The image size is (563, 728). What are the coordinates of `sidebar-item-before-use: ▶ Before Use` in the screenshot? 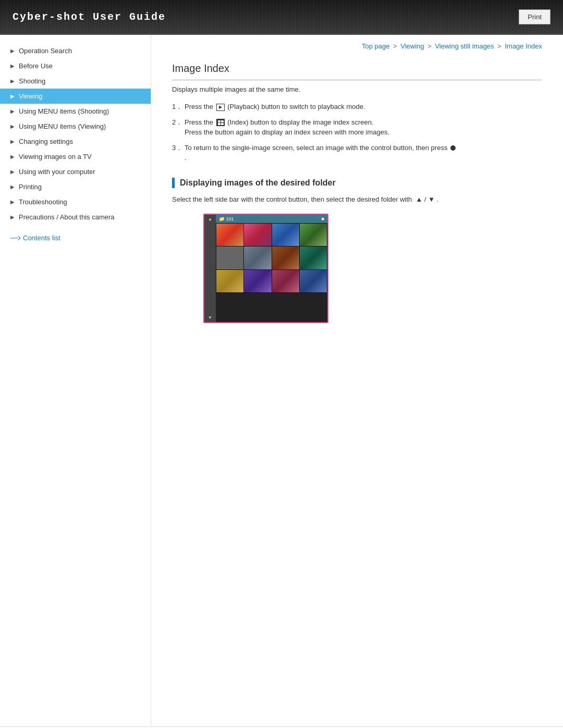 It's located at (75, 66).